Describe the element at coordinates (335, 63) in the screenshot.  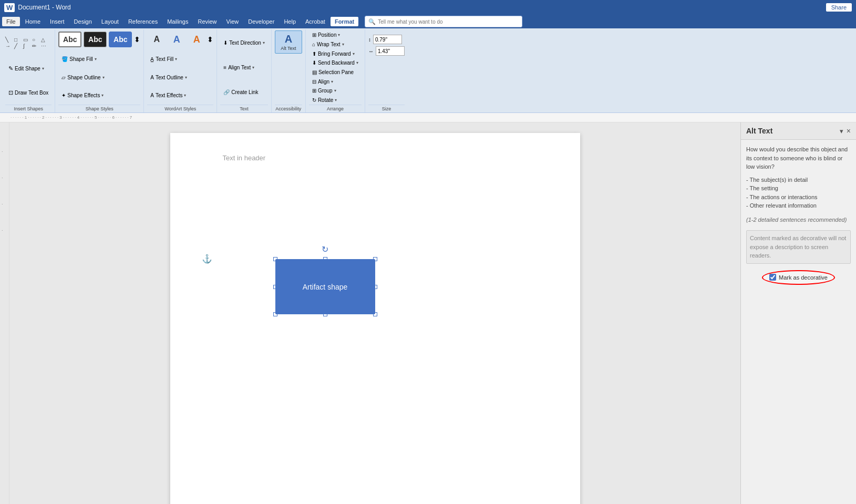
I see `send-backward-button: ⬇ Send Backward ▾` at that location.